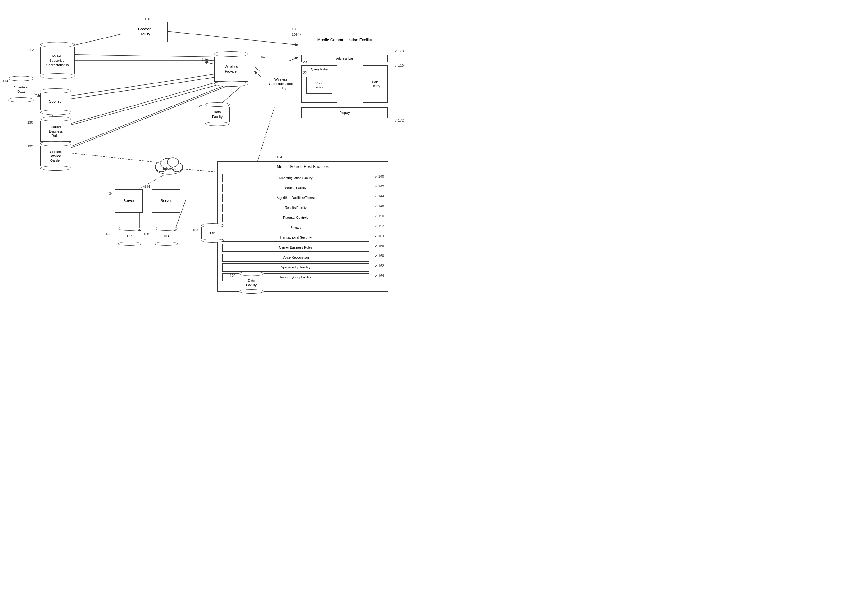 The width and height of the screenshot is (868, 590). What do you see at coordinates (345, 113) in the screenshot?
I see `display-label: Display` at bounding box center [345, 113].